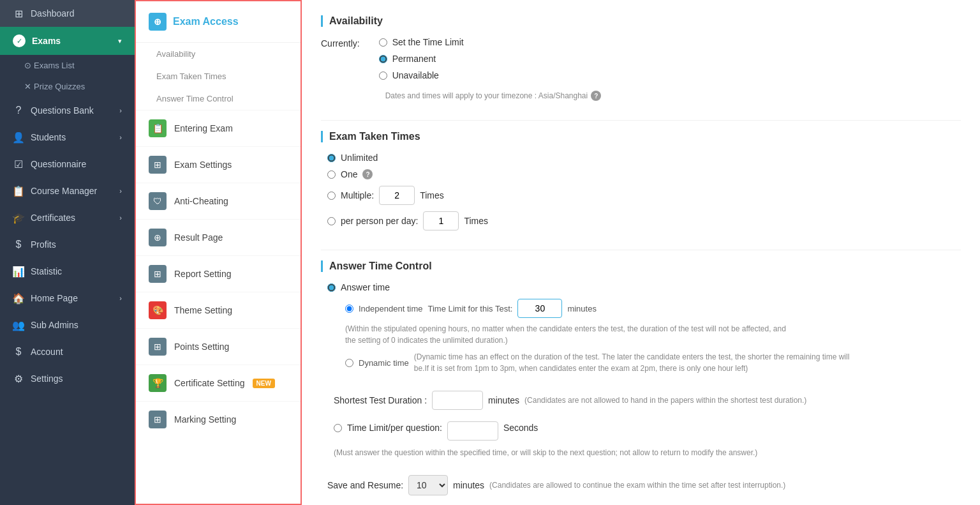  Describe the element at coordinates (218, 346) in the screenshot. I see `menu-points-setting: ⊞ Points Setting` at that location.